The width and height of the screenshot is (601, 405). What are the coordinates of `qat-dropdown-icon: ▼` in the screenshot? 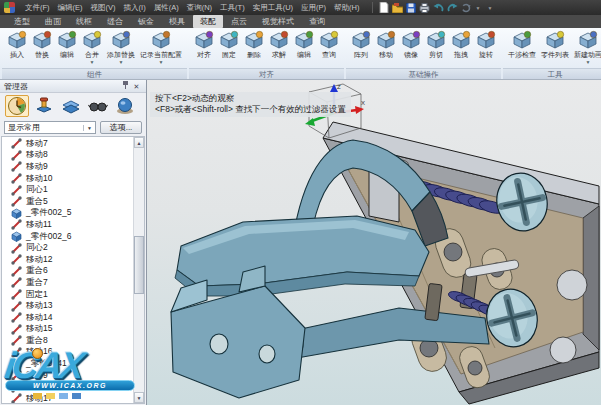 It's located at (478, 8).